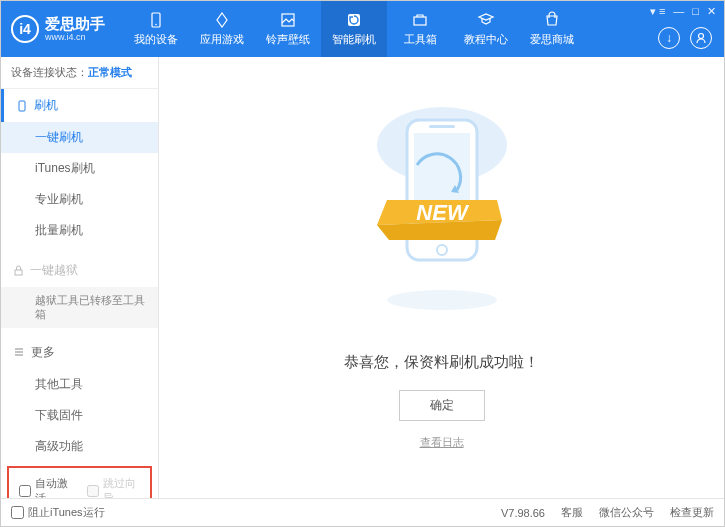  Describe the element at coordinates (486, 29) in the screenshot. I see `nav-tutorial: 教程中心` at that location.